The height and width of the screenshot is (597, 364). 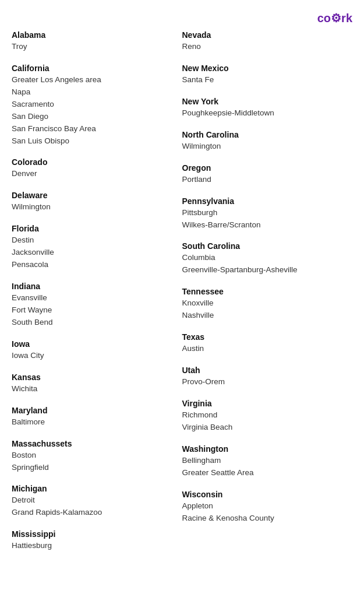 What do you see at coordinates (94, 356) in the screenshot?
I see `city-name: Iowa City` at bounding box center [94, 356].